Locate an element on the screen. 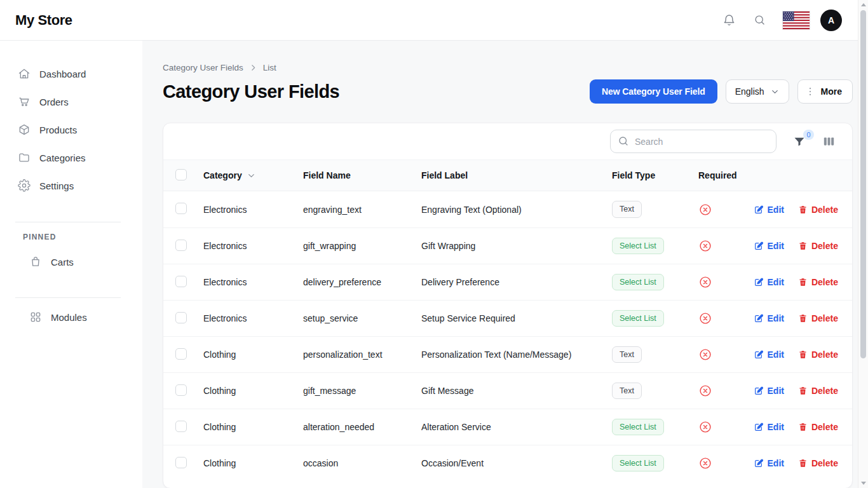 This screenshot has height=488, width=868. sidebar-item-carts: Carts is located at coordinates (71, 262).